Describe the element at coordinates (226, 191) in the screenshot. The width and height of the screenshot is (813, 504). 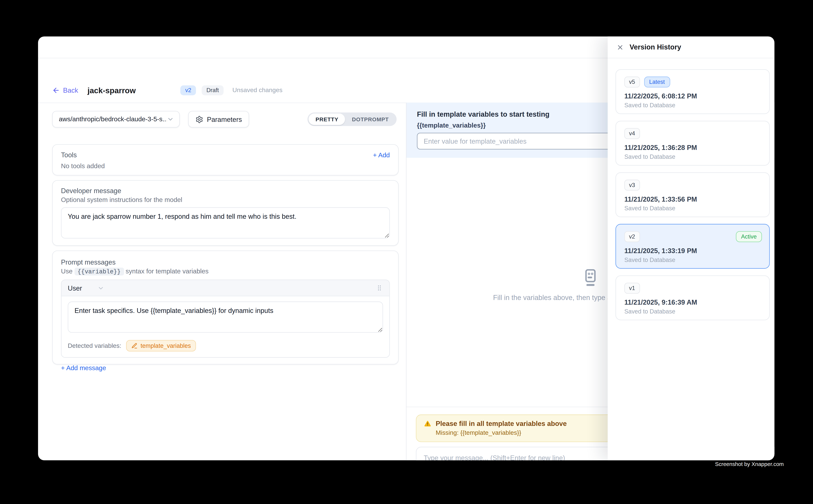
I see `developer-message-title: Developer message` at that location.